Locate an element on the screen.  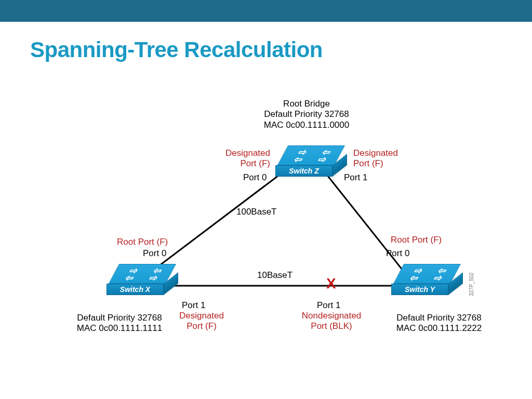
switch-y-info: Default Priority 32768 MAC 0c00.1111.222… is located at coordinates (439, 323).